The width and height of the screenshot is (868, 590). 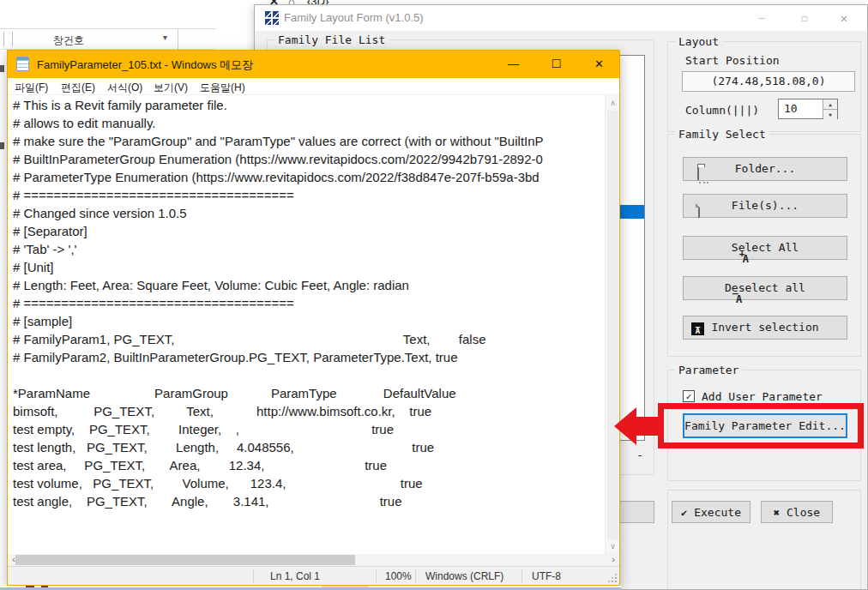 What do you see at coordinates (765, 248) in the screenshot?
I see `select-all-button: +A Select All` at bounding box center [765, 248].